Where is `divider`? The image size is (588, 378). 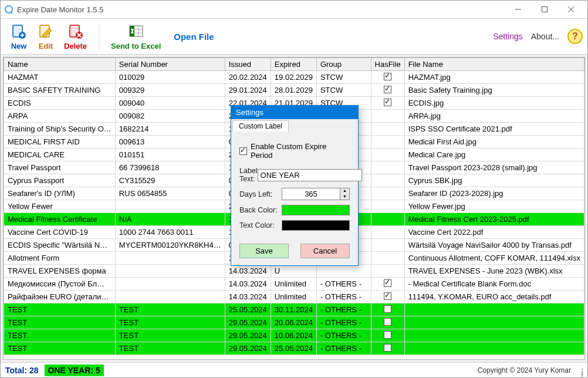 divider is located at coordinates (99, 36).